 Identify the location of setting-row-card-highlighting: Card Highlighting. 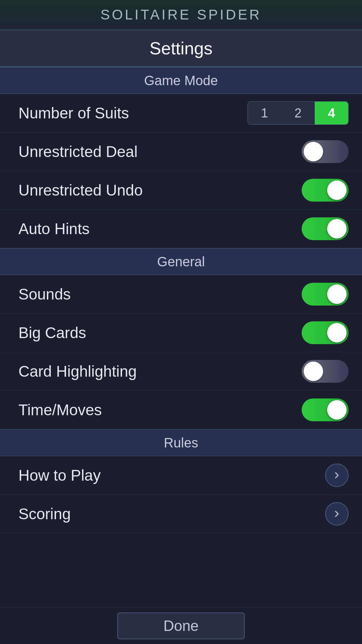
(181, 372).